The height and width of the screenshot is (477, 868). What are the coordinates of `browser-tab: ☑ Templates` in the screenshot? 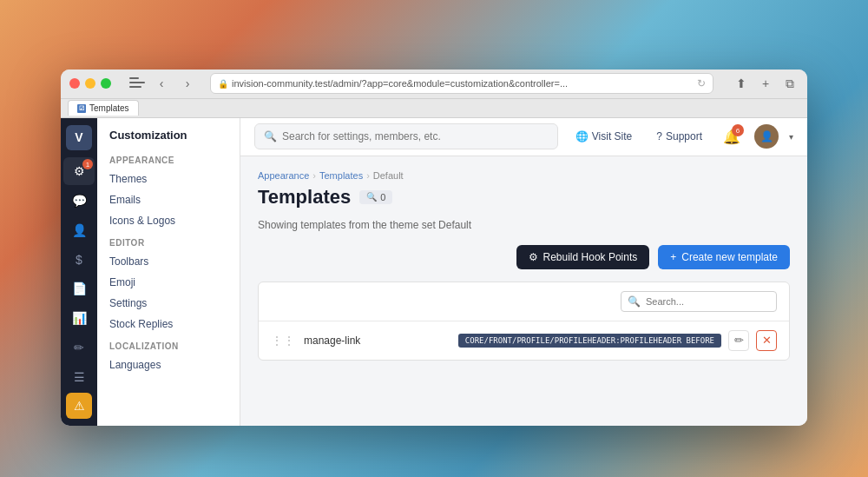 It's located at (103, 108).